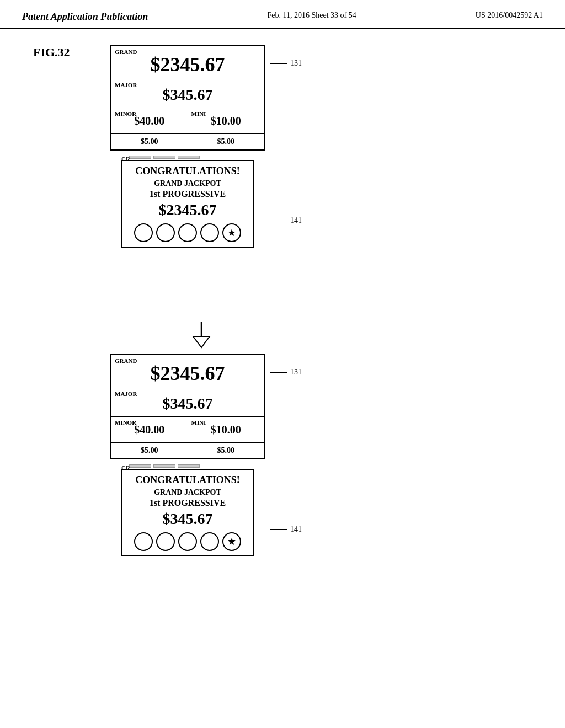  I want to click on bottom-major-amount: $345.67, so click(188, 402).